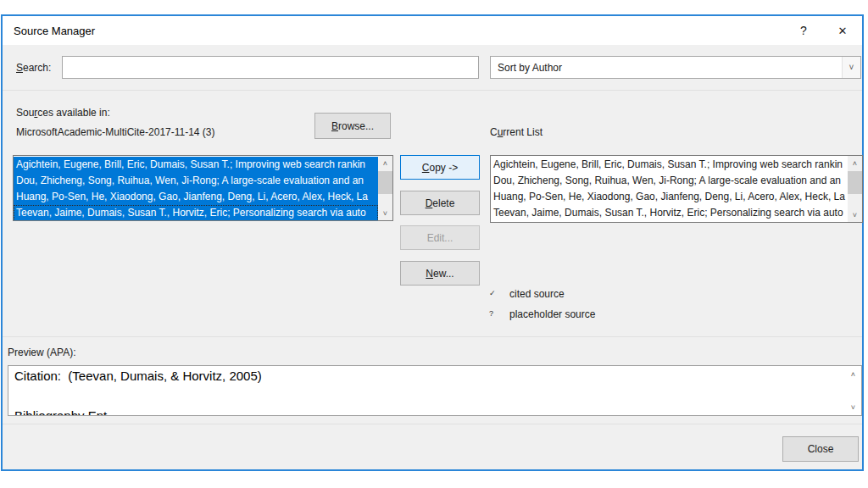 Image resolution: width=868 pixels, height=488 pixels. What do you see at coordinates (196, 188) in the screenshot?
I see `master-source-rows: Agichtein, Eugene, Brill, Eric, Dumais, …` at bounding box center [196, 188].